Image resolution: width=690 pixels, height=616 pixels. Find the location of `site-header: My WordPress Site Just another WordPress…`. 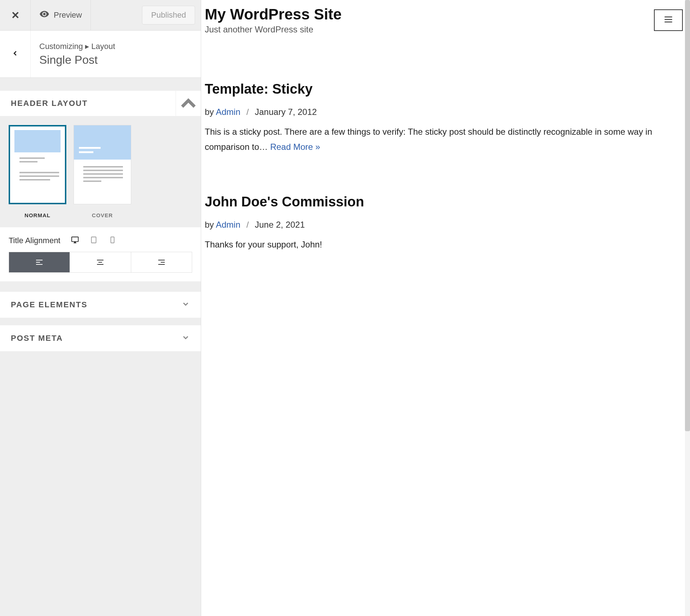

site-header: My WordPress Site Just another WordPress… is located at coordinates (444, 24).